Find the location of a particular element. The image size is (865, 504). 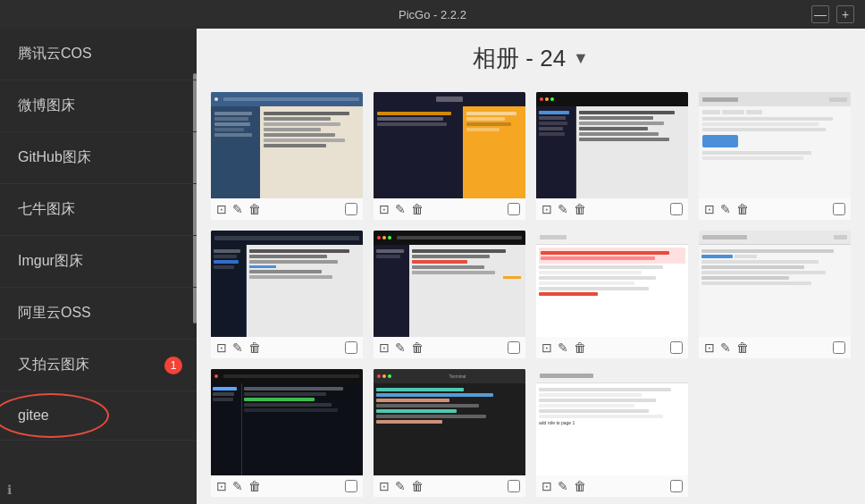

notification-badge: 1 is located at coordinates (173, 365).